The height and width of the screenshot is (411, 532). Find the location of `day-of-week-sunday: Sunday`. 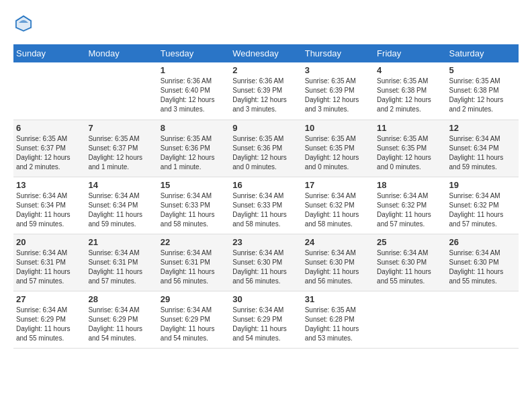

day-of-week-sunday: Sunday is located at coordinates (50, 54).